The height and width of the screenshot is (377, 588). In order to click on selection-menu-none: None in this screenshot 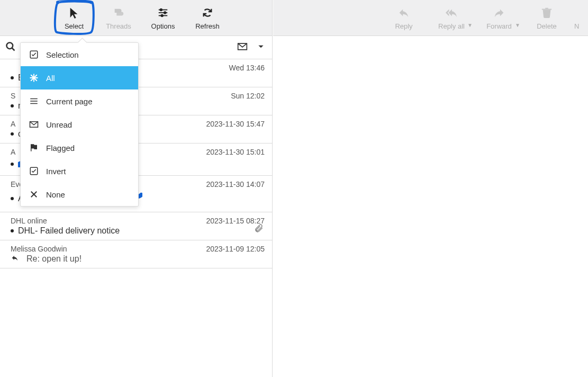, I will do `click(79, 194)`.